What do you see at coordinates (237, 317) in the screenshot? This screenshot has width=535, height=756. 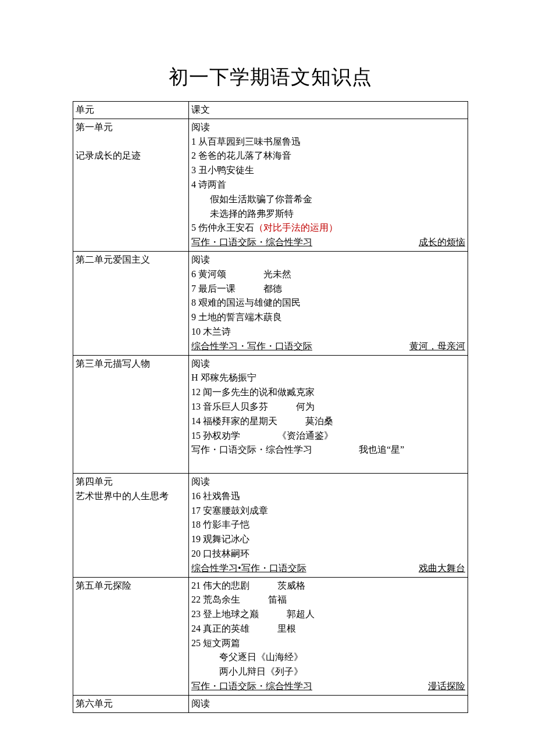 I see `content-line: 9 土地的誓言端木蕻良` at bounding box center [237, 317].